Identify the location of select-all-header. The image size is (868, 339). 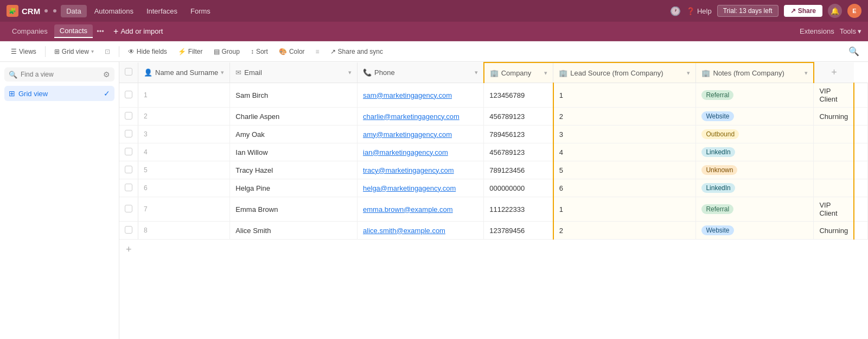
(129, 73).